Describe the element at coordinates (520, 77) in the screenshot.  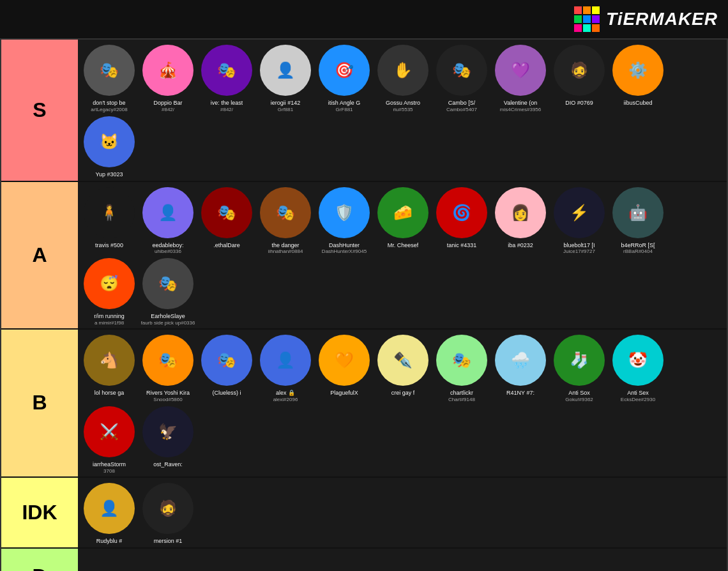
I see `list-item: 💜Valentine (onmis4Crimes#3956` at that location.